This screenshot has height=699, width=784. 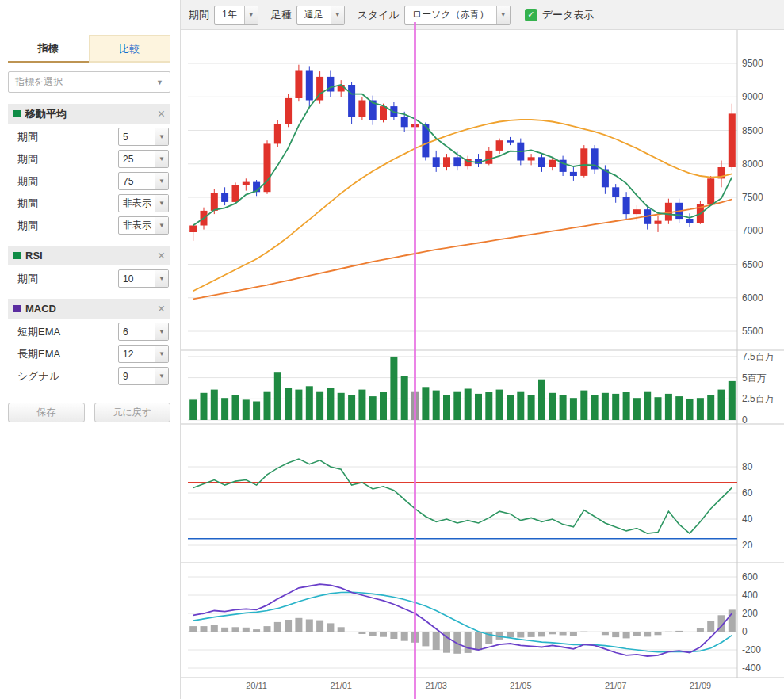 I want to click on section-header: MACD ×, so click(x=89, y=309).